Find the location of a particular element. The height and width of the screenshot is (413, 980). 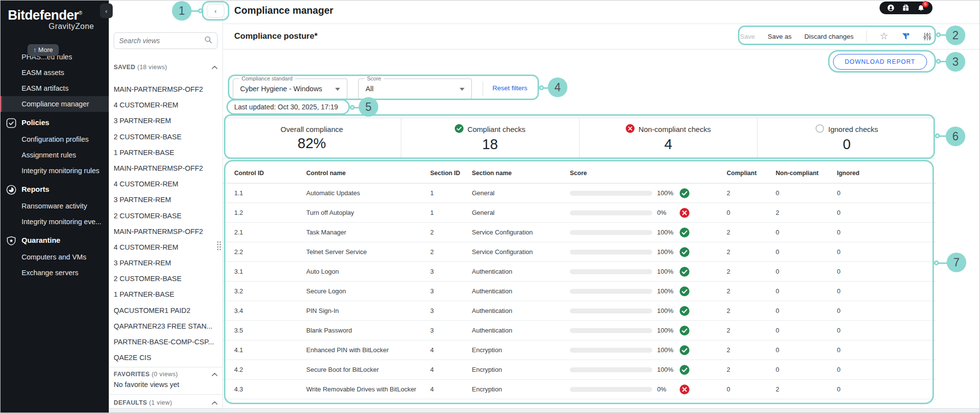

saved-view-item: PARTNER-BASE-COMP-CSP... is located at coordinates (166, 342).